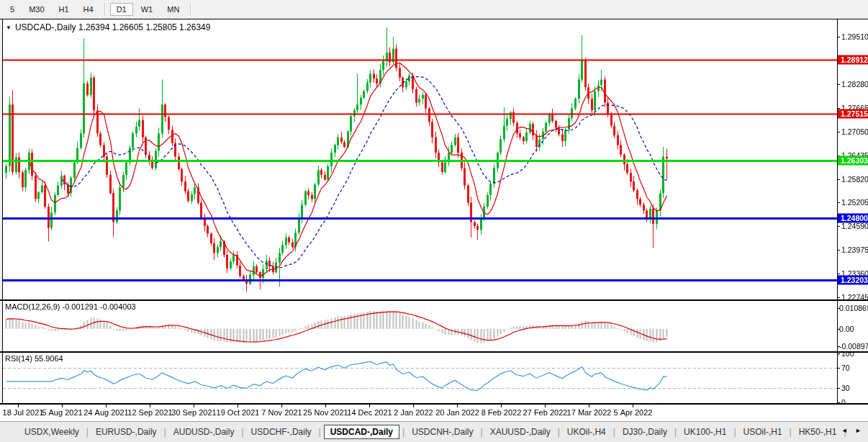 Image resolution: width=868 pixels, height=442 pixels. I want to click on timeframe-button-m30: M30, so click(36, 9).